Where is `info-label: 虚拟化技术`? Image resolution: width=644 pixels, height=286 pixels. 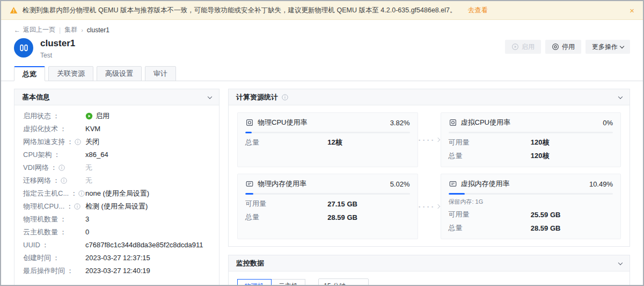
info-label: 虚拟化技术 is located at coordinates (41, 129).